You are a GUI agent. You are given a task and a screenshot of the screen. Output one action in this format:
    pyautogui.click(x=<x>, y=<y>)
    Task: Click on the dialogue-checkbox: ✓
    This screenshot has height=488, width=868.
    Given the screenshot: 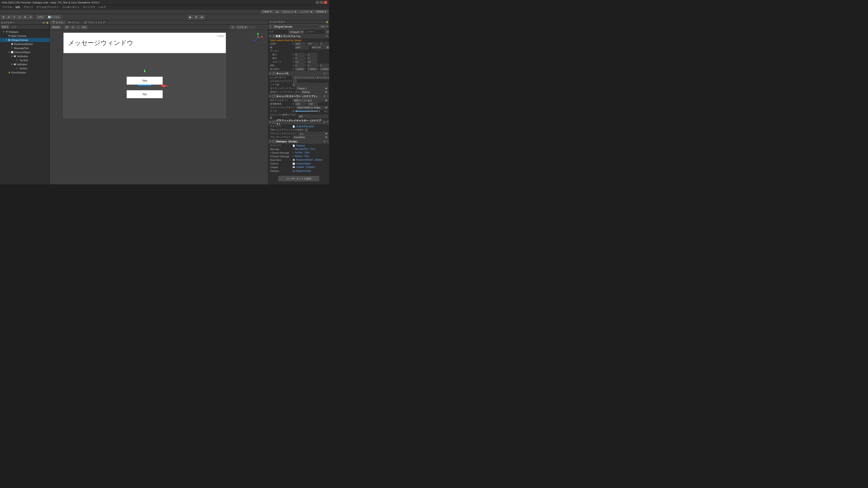 What is the action you would take?
    pyautogui.click(x=274, y=141)
    